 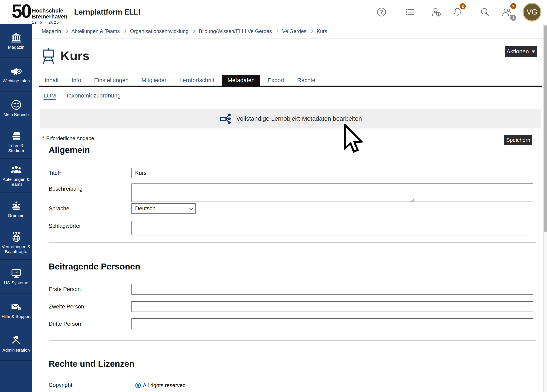 What do you see at coordinates (145, 209) in the screenshot?
I see `sprache-selected-value: Deutsch` at bounding box center [145, 209].